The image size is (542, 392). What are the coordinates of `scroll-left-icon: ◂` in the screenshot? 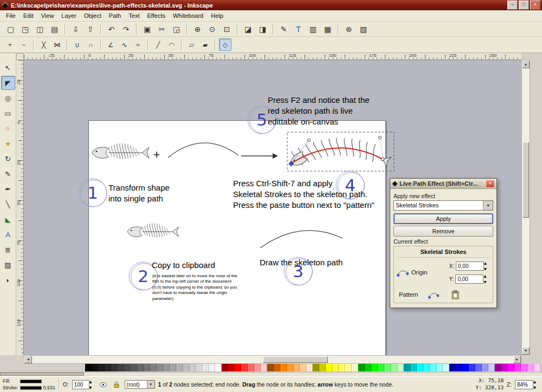 It's located at (28, 360).